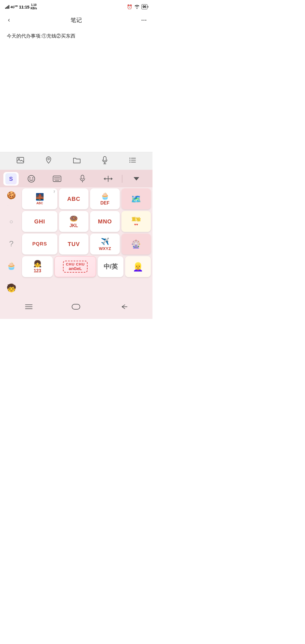  Describe the element at coordinates (136, 221) in the screenshot. I see `key-chongsu: 重输 ♥♥` at that location.